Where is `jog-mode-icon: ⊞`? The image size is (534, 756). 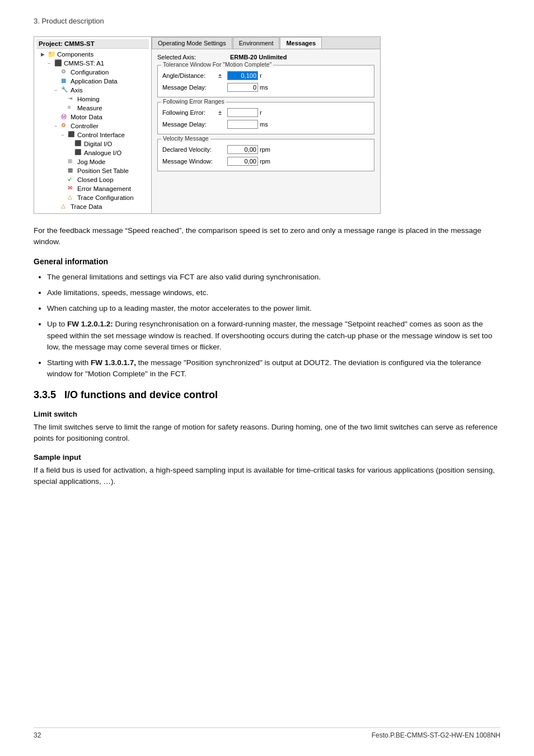
jog-mode-icon: ⊞ is located at coordinates (72, 162).